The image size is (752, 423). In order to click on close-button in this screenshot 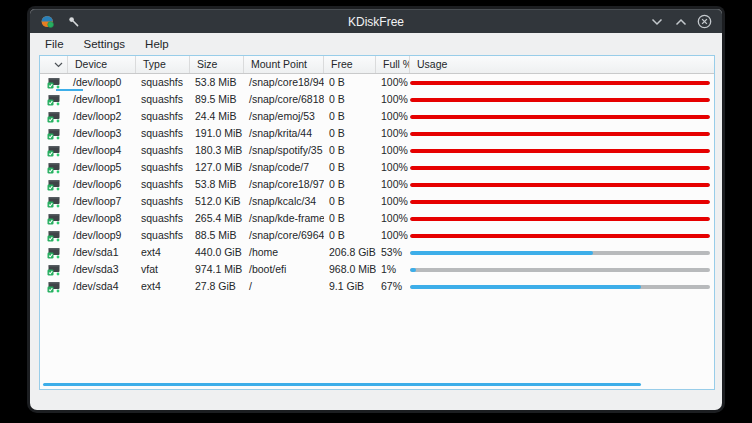, I will do `click(704, 22)`.